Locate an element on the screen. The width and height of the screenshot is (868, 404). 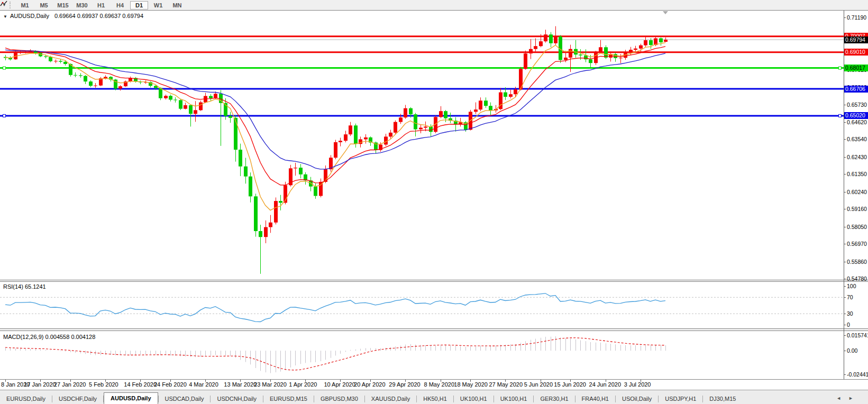
tab-eurusd-m15: EURUSD,M15 is located at coordinates (289, 399).